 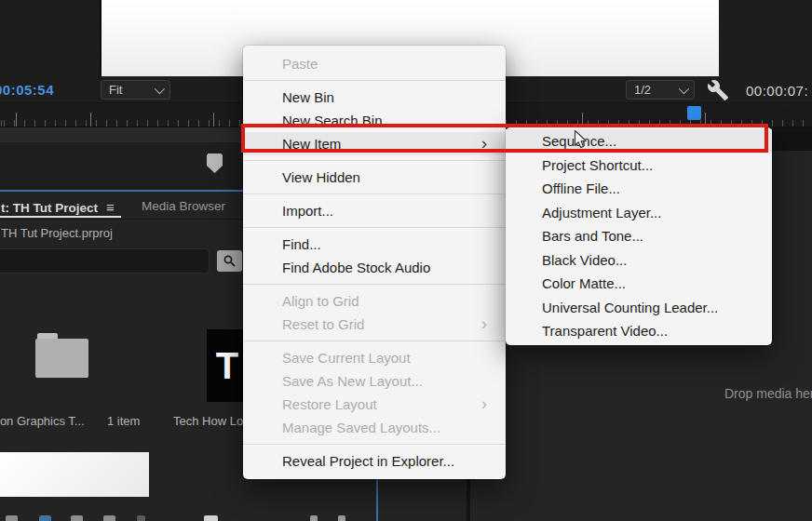 What do you see at coordinates (227, 366) in the screenshot?
I see `clip-thumbnail-letter: T` at bounding box center [227, 366].